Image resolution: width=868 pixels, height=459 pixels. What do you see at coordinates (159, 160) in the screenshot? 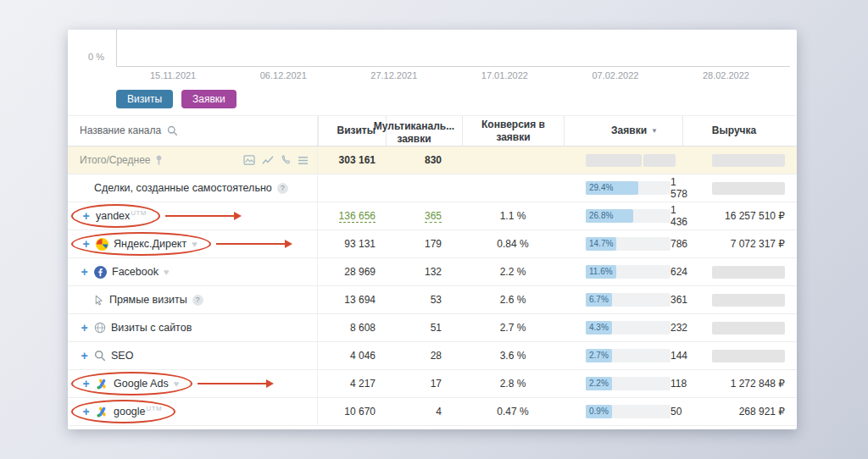
I see `pin-icon` at bounding box center [159, 160].